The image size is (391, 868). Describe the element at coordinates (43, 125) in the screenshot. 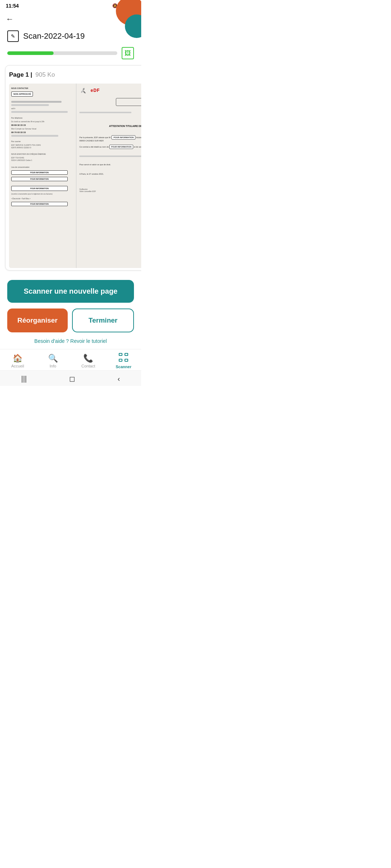

I see `doc-phone-1: 09 69 32 15 15` at that location.